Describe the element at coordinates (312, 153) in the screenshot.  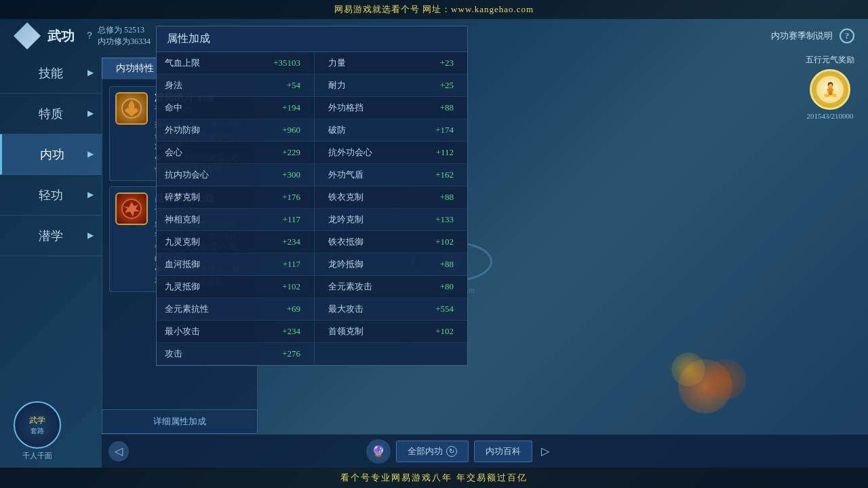
I see `table-row: 会心 +229 抗外功会心 +112` at that location.